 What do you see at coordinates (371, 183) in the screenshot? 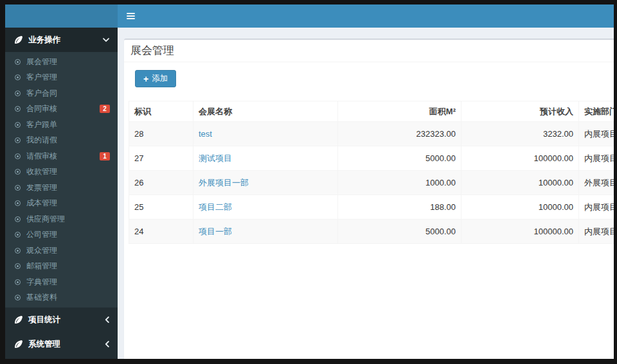
I see `table-row: 26 外展项目一部 1000.00 10000.00 外展项目` at bounding box center [371, 183].